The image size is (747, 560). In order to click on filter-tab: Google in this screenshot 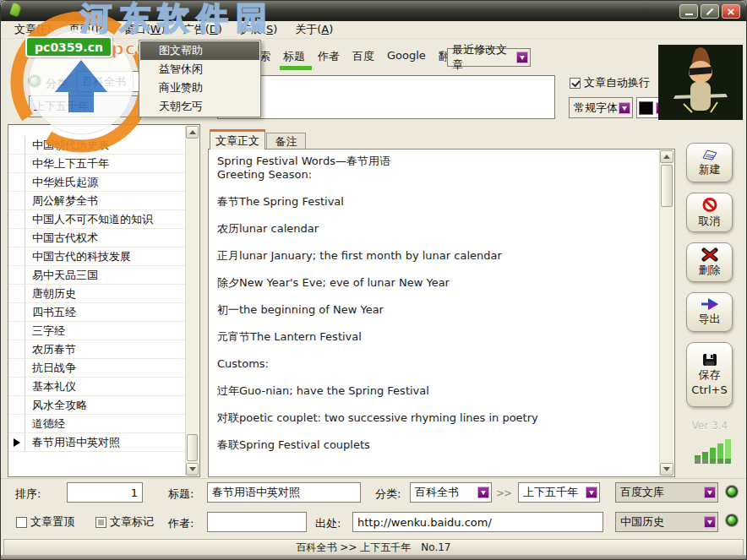, I will do `click(406, 57)`.